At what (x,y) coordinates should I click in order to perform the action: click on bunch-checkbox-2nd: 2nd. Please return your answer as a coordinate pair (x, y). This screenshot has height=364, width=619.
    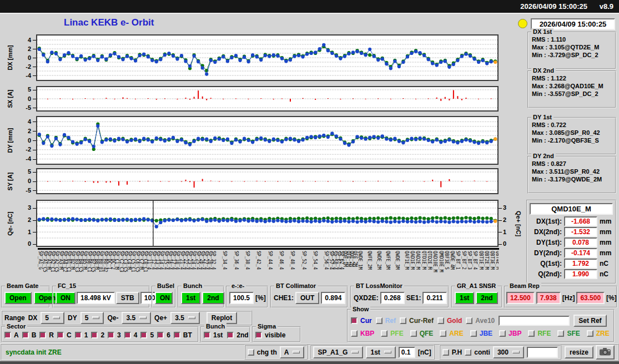
    Looking at the image, I should click on (238, 335).